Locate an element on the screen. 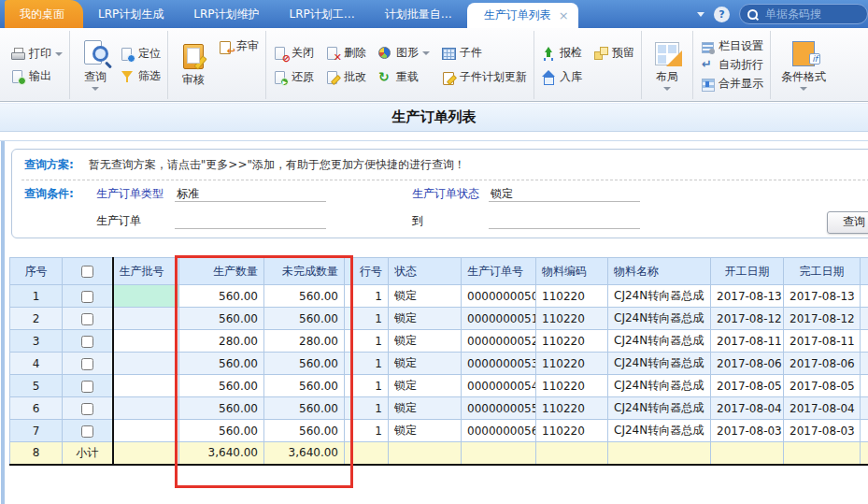 The width and height of the screenshot is (868, 504). tab-production-order-list: 生产订单列表 × is located at coordinates (523, 15).